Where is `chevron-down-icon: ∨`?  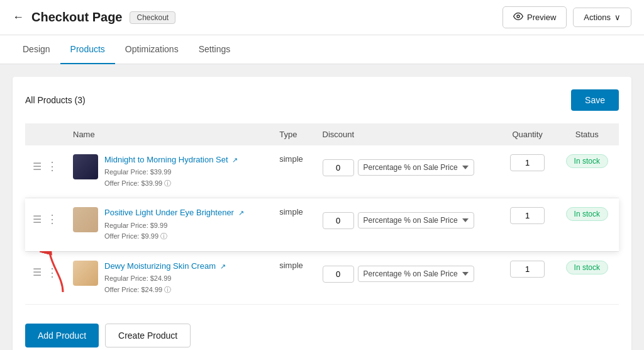
chevron-down-icon: ∨ is located at coordinates (618, 18).